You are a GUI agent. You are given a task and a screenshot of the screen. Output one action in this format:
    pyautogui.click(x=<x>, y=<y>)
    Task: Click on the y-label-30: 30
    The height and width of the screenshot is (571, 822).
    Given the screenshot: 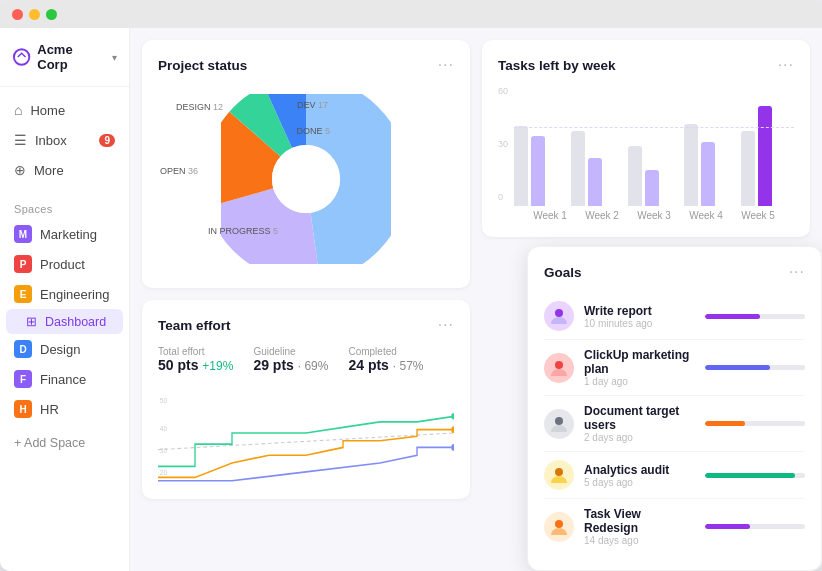 What is the action you would take?
    pyautogui.click(x=503, y=144)
    